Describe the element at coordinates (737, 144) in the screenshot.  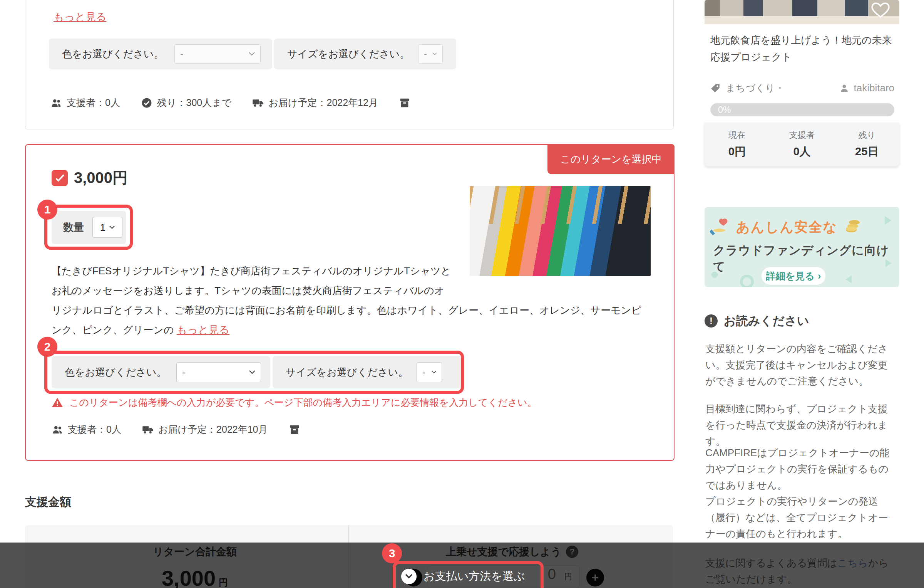
I see `stat-current: 現在 0円` at that location.